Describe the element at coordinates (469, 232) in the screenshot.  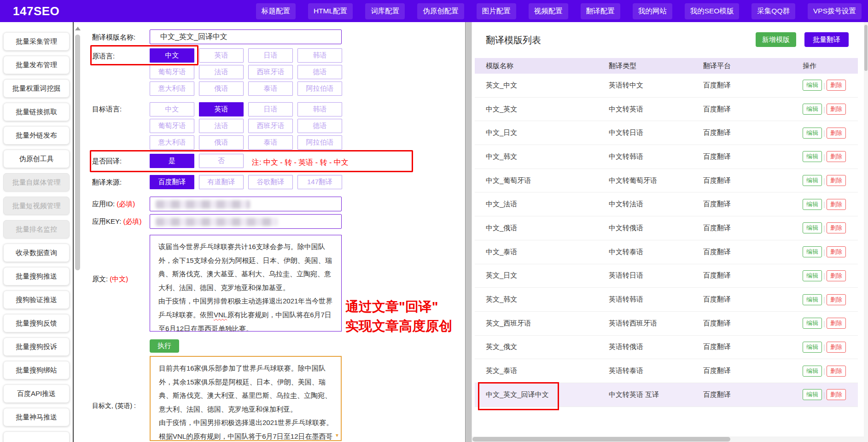
I see `panel-divider-scrollbar` at that location.